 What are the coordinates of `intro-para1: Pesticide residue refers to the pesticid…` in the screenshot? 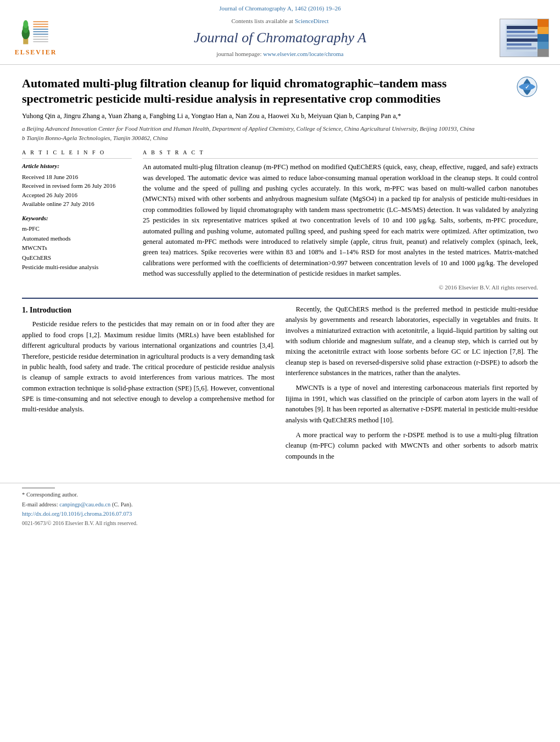 It's located at (148, 367).